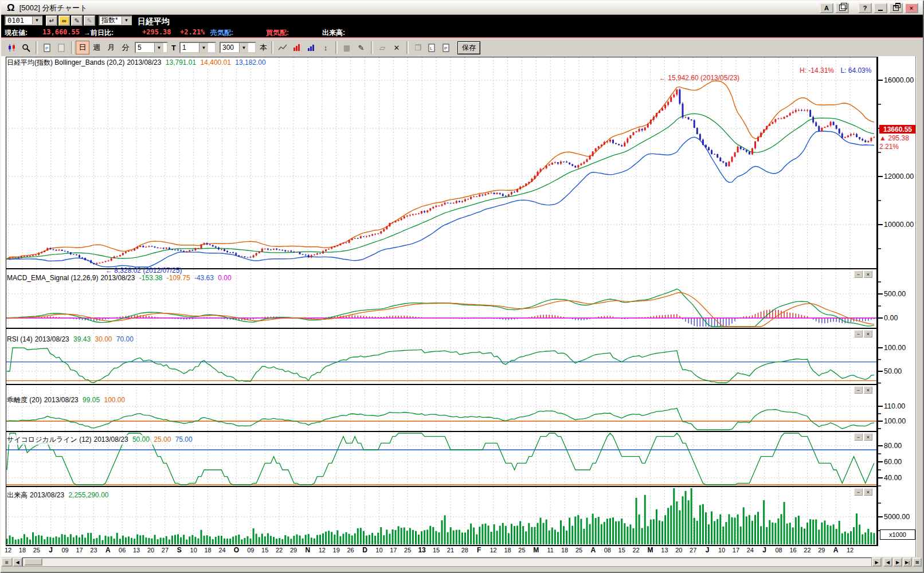 This screenshot has height=573, width=924. I want to click on new-page-icon: P, so click(47, 48).